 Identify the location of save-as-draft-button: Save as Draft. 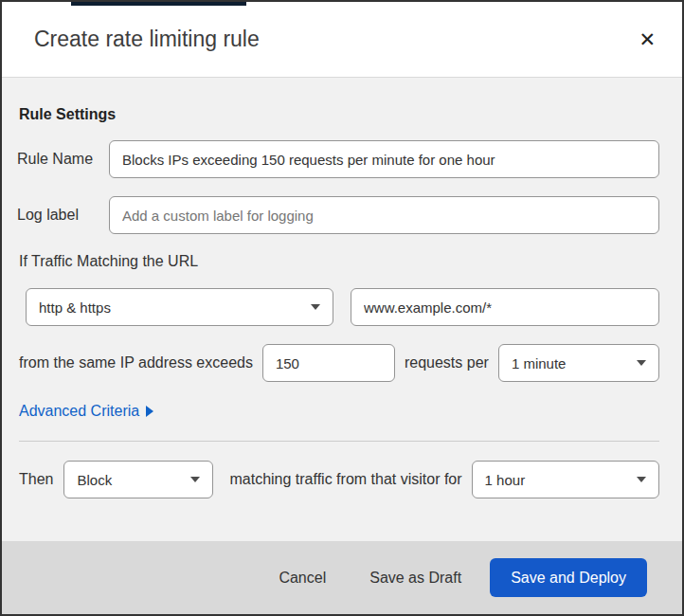
(415, 578).